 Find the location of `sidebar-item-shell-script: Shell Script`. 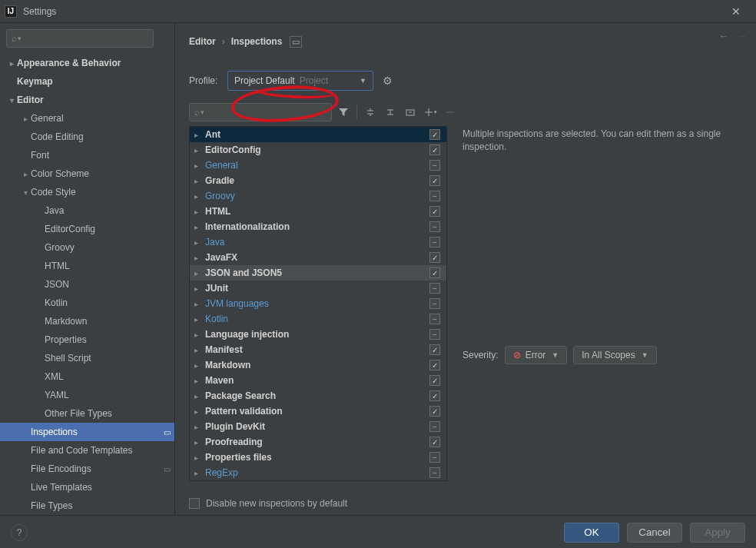

sidebar-item-shell-script: Shell Script is located at coordinates (88, 358).